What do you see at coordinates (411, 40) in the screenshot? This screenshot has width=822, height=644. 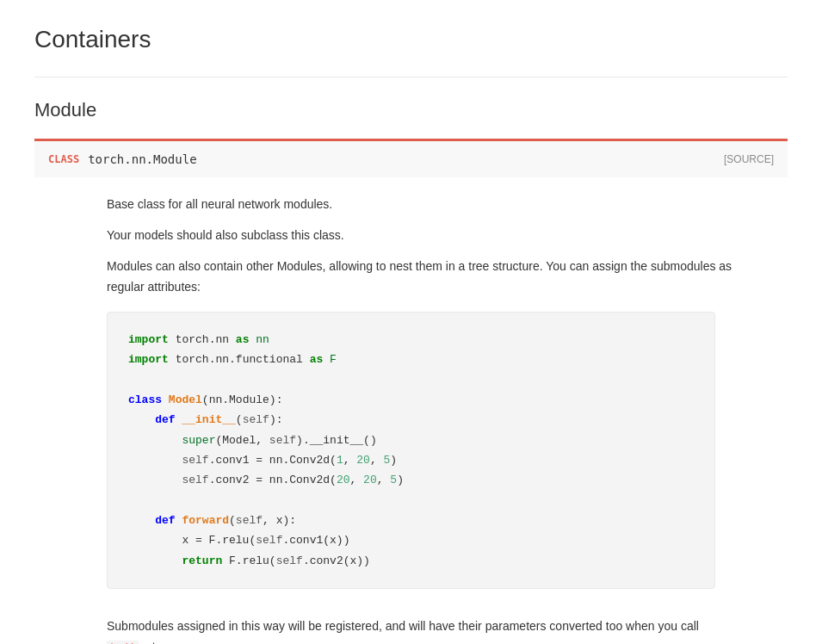 I see `page-title: Containers` at bounding box center [411, 40].